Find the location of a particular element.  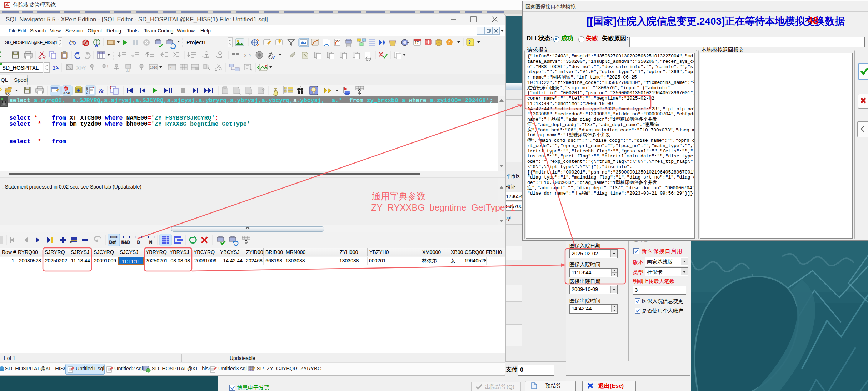

svg-text: XÞY is located at coordinates (81, 68).